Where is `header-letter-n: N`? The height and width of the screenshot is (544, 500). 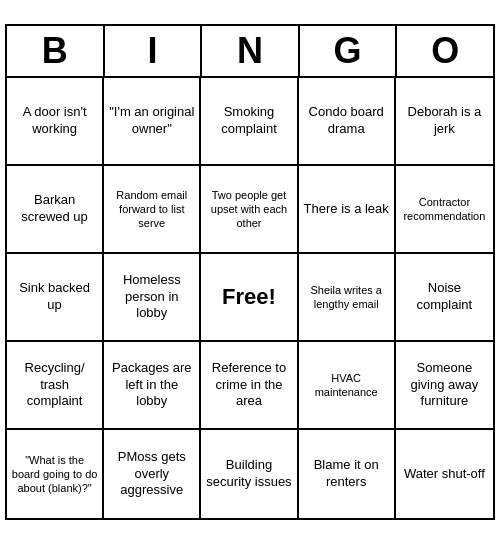
header-letter-n: N is located at coordinates (251, 51).